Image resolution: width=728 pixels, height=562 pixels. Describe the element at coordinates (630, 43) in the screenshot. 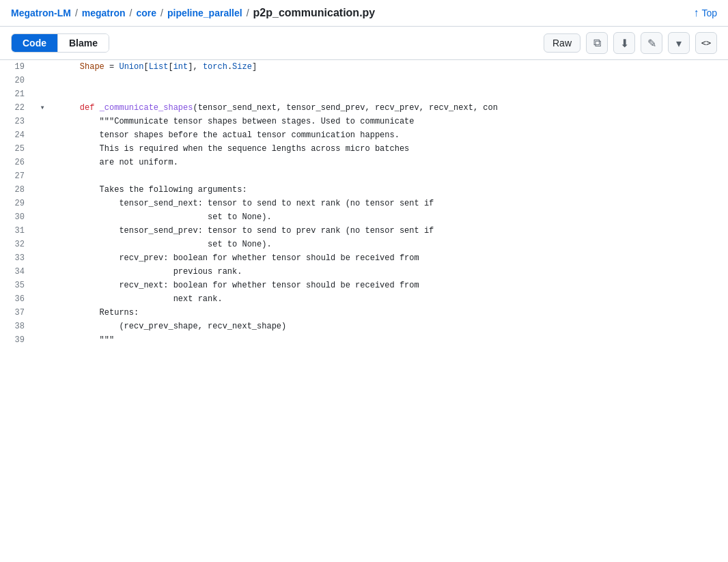

I see `actions-group: Raw ⧉ ⬇ ✎ ▾ <>` at that location.